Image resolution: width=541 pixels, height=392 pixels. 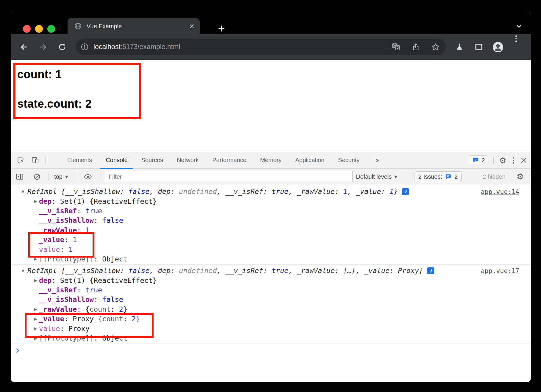 What do you see at coordinates (117, 160) in the screenshot?
I see `tab-console: Console` at bounding box center [117, 160].